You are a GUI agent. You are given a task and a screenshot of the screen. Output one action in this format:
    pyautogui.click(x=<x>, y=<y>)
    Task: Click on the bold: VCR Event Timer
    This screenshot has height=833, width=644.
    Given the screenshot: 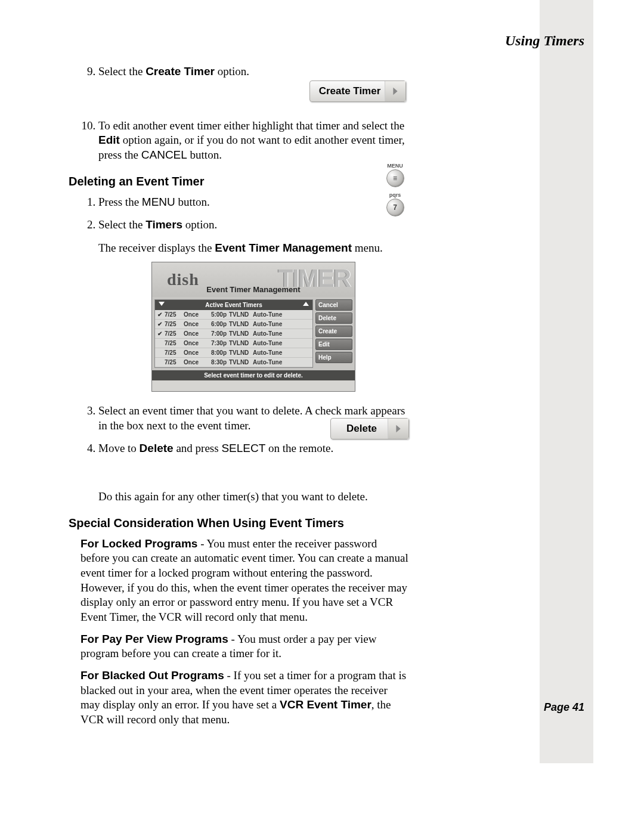 What is the action you would take?
    pyautogui.click(x=326, y=705)
    